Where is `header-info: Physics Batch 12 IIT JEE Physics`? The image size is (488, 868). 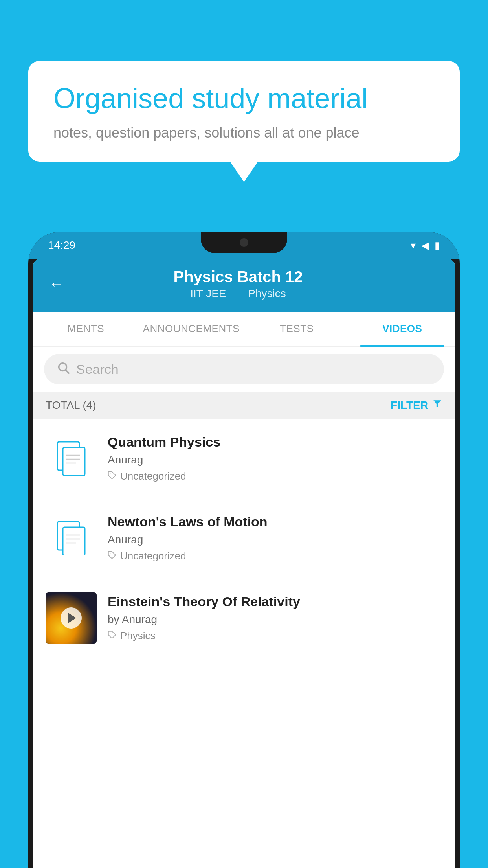 header-info: Physics Batch 12 IIT JEE Physics is located at coordinates (238, 284).